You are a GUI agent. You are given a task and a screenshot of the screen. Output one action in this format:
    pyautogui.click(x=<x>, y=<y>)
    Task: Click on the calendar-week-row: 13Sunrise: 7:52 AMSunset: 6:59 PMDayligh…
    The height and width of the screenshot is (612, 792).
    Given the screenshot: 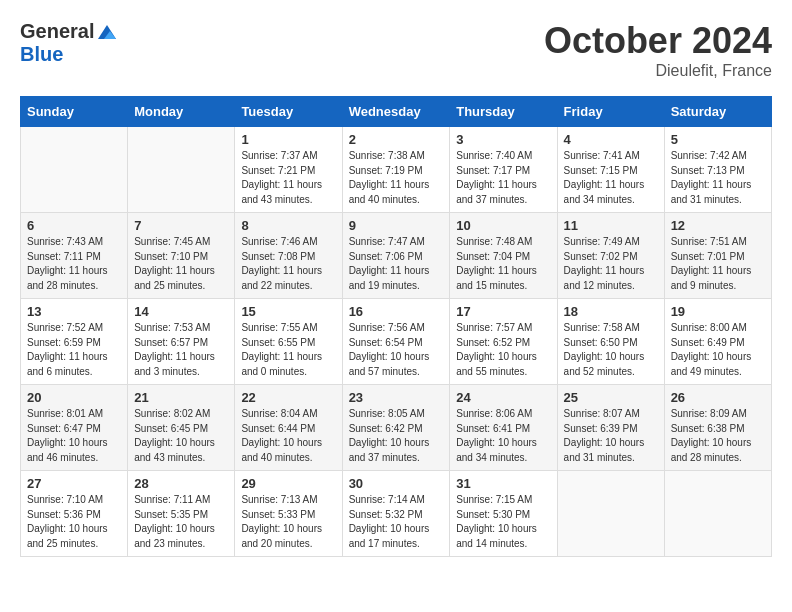 What is the action you would take?
    pyautogui.click(x=396, y=342)
    